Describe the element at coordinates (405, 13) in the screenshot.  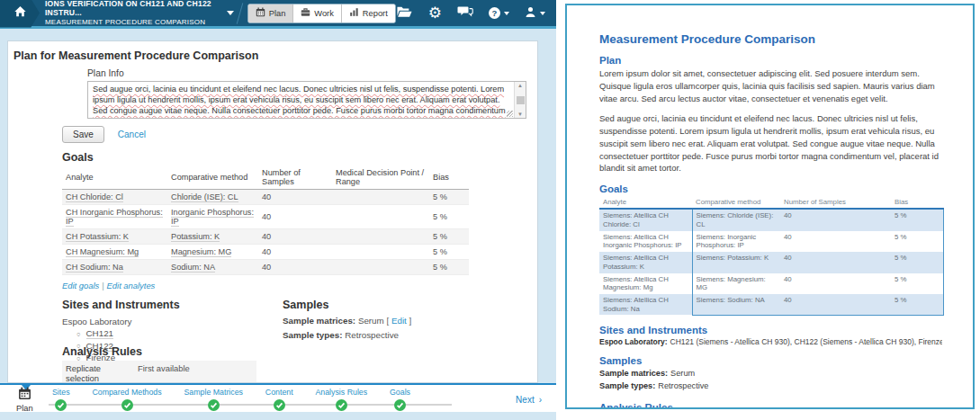
I see `projects-folder-button` at that location.